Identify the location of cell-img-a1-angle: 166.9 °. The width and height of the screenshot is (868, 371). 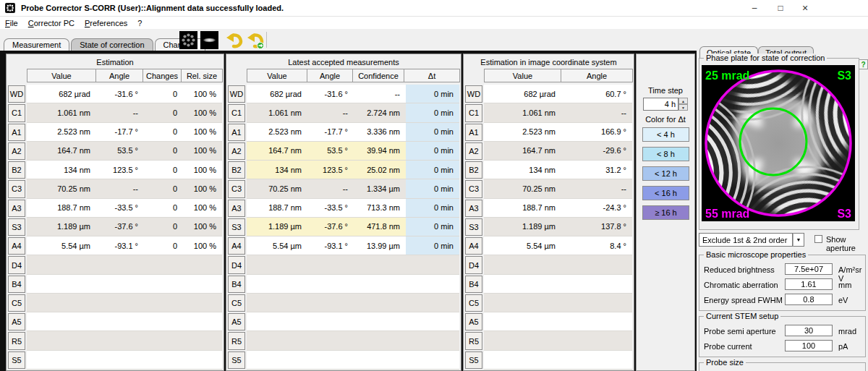
(597, 132).